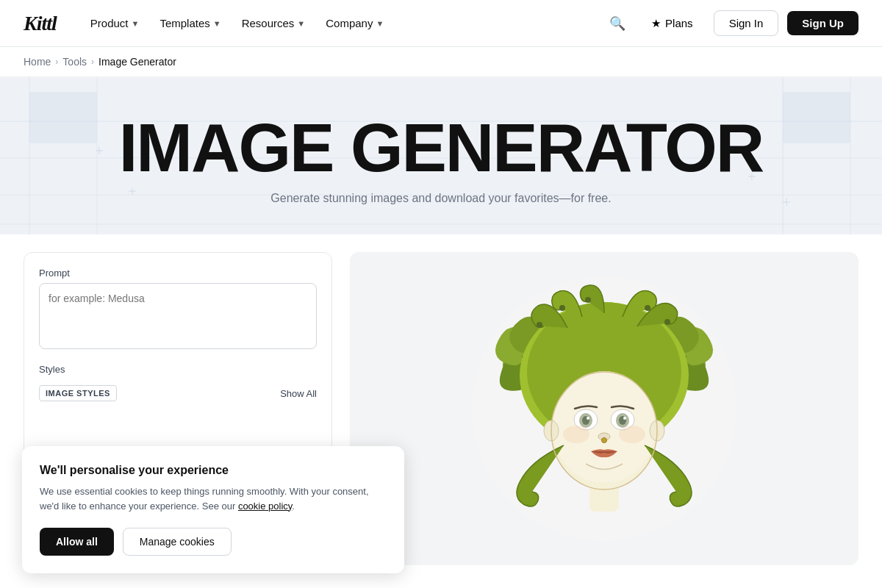 This screenshot has width=882, height=588. I want to click on navbar-right: 🔍 ★ Plans Sign In Sign Up, so click(731, 24).